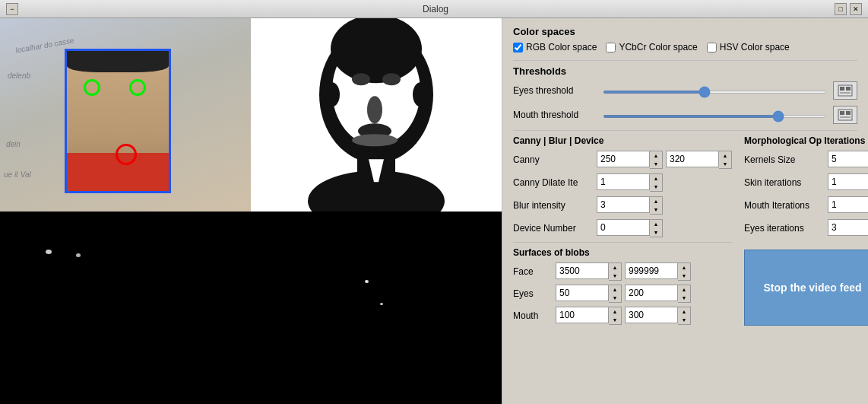 Image resolution: width=868 pixels, height=404 pixels. I want to click on eyes-input2, so click(651, 293).